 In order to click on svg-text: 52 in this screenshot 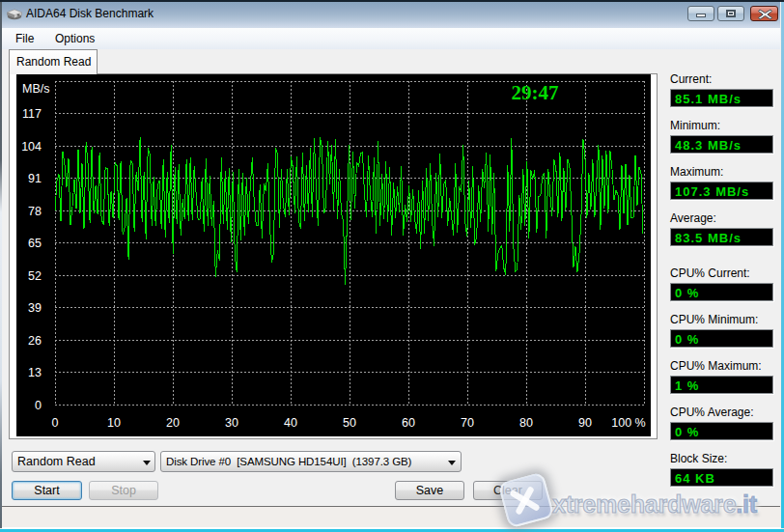, I will do `click(35, 276)`.